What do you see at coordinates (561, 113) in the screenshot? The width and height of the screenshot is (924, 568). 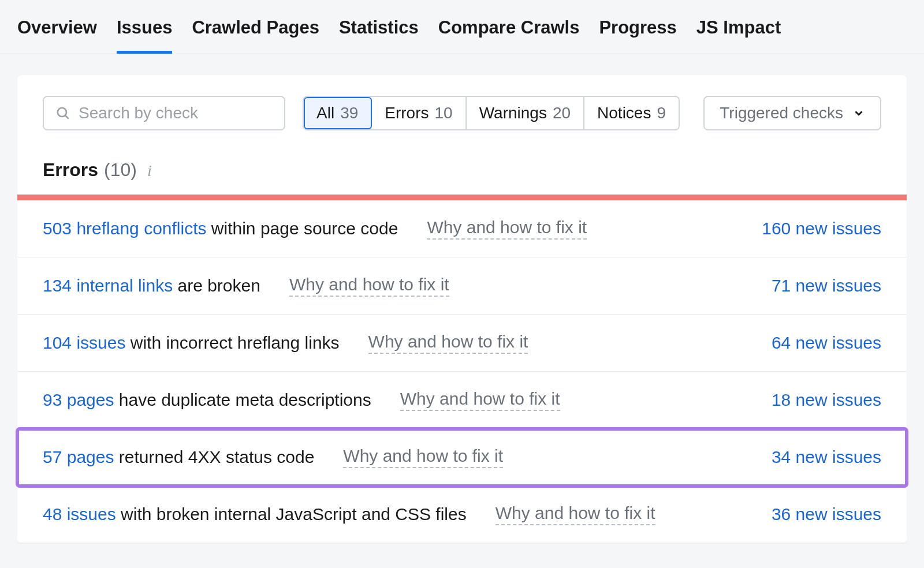 I see `filter-count: 20` at bounding box center [561, 113].